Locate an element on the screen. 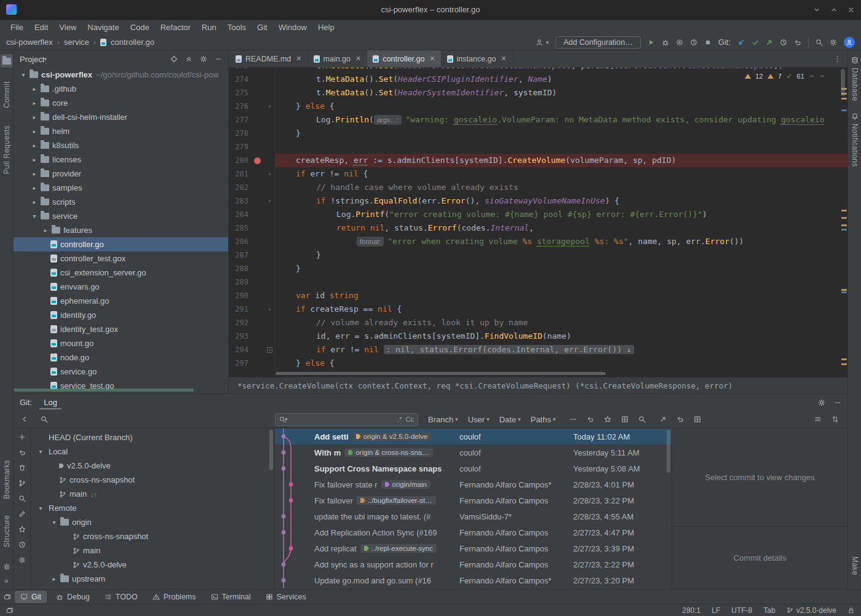 The image size is (861, 616). match-case-toggle: Cc is located at coordinates (410, 419).